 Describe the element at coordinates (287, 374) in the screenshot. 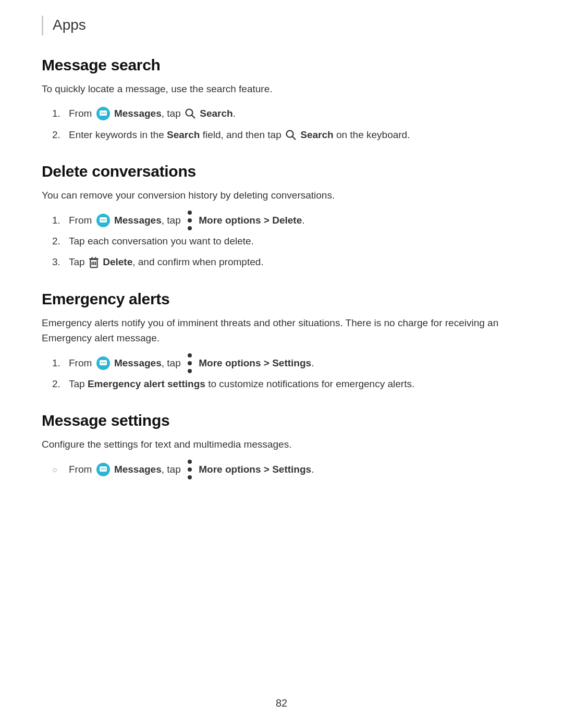

I see `steps-list-emergency-alerts: 1. From Messages, tap` at that location.